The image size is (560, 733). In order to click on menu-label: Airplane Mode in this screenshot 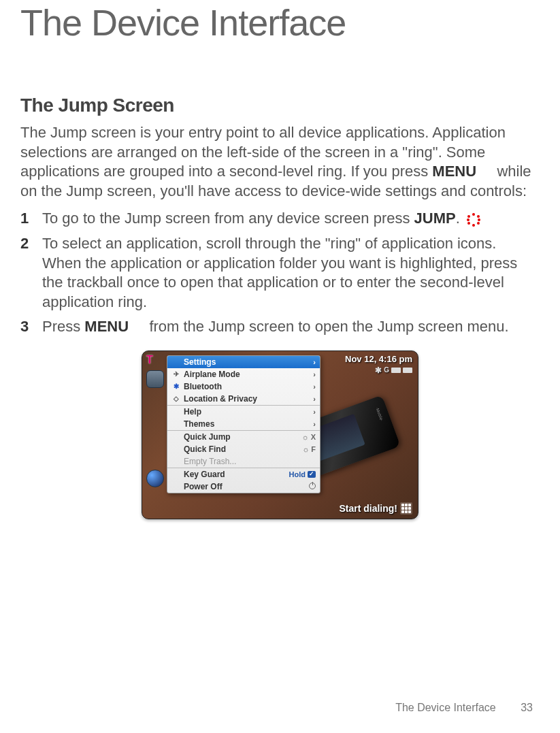, I will do `click(248, 374)`.